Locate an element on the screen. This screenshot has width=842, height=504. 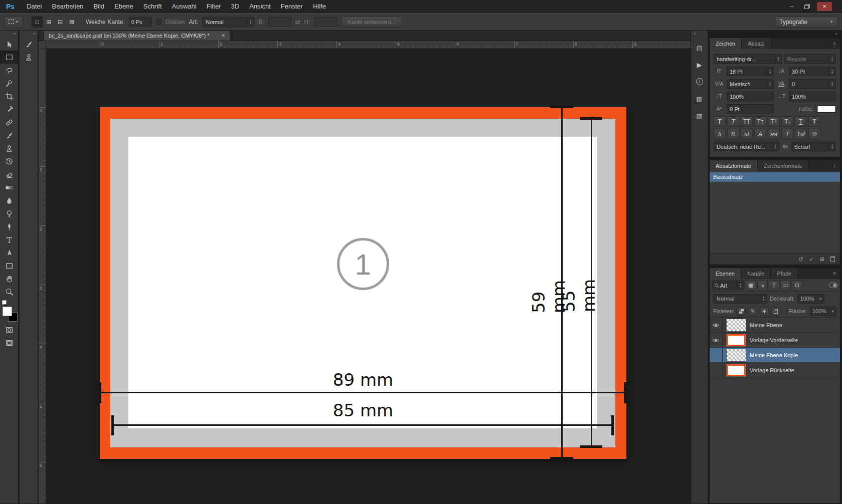
minimize-button: – is located at coordinates (792, 6).